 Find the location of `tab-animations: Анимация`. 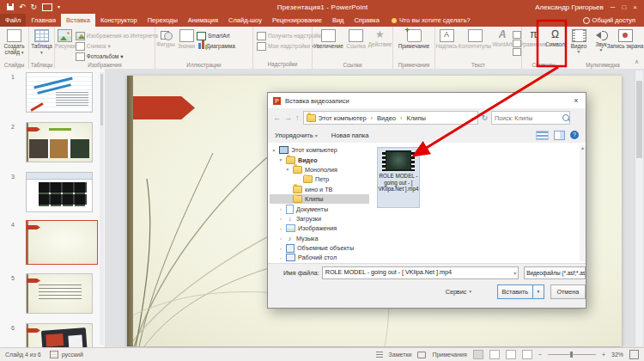

tab-animations: Анимация is located at coordinates (203, 21).